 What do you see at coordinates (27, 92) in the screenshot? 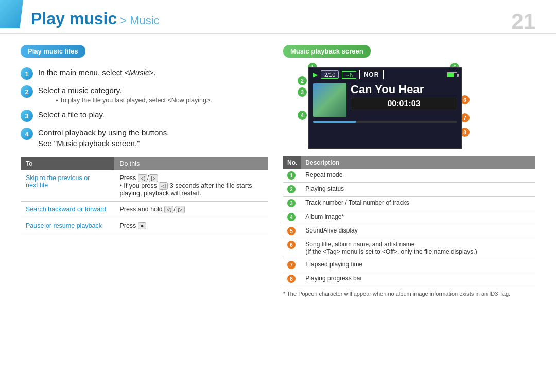
I see `step-2-number: 2` at bounding box center [27, 92].